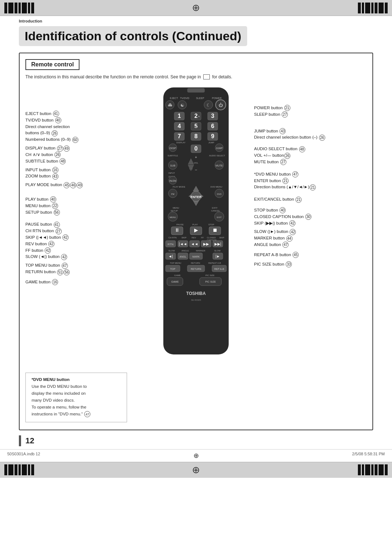 Image resolution: width=392 pixels, height=554 pixels. What do you see at coordinates (207, 77) in the screenshot?
I see `page-ref-box` at bounding box center [207, 77].